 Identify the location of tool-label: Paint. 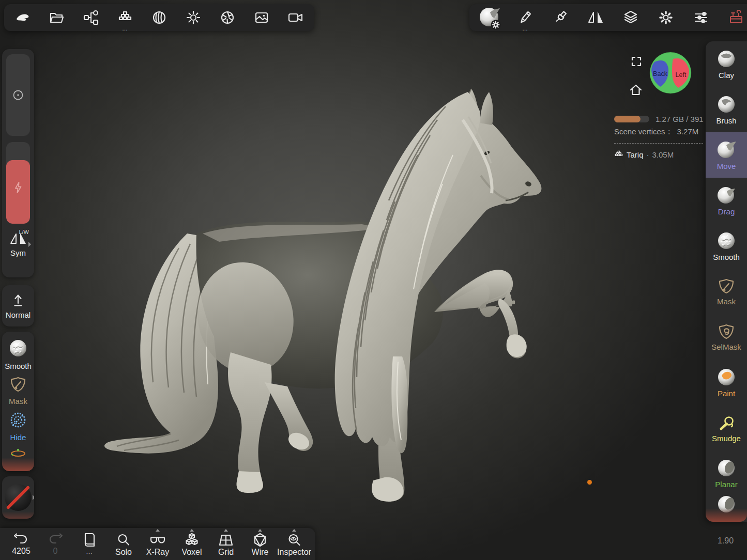
(726, 394).